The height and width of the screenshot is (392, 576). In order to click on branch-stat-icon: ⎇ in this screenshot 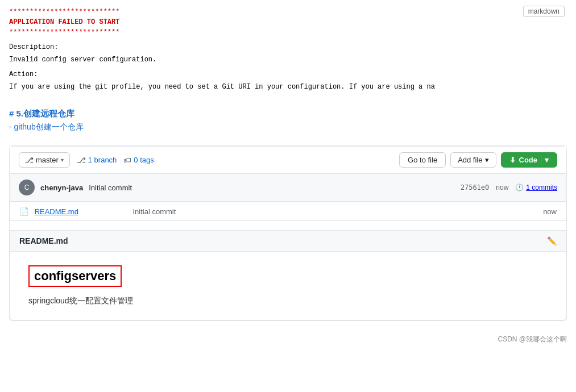, I will do `click(81, 160)`.